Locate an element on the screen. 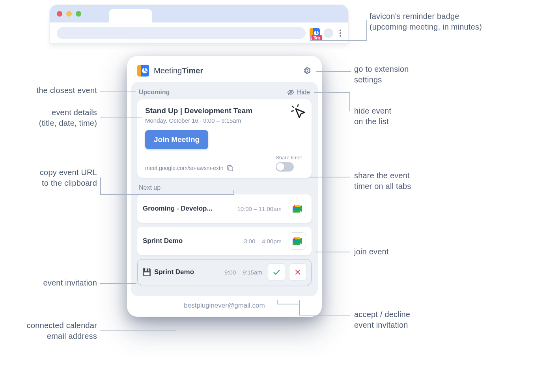  event-url: meet.google.com/so-awsm-extn is located at coordinates (184, 168).